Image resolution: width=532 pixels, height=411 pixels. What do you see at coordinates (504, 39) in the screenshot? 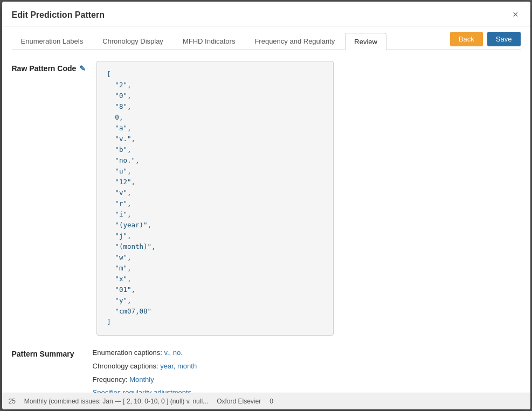
I see `save-button: Save` at bounding box center [504, 39].